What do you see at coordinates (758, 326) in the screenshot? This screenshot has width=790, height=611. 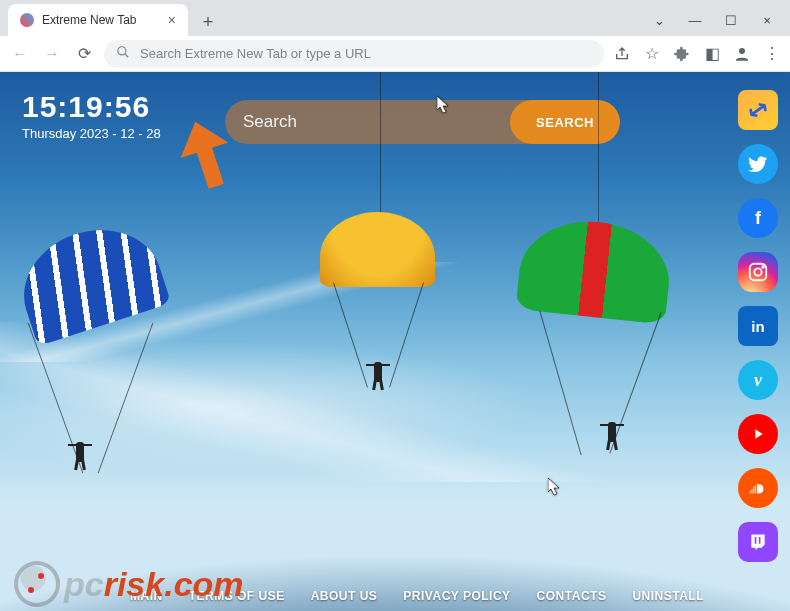 I see `social-rail: f in v` at bounding box center [758, 326].